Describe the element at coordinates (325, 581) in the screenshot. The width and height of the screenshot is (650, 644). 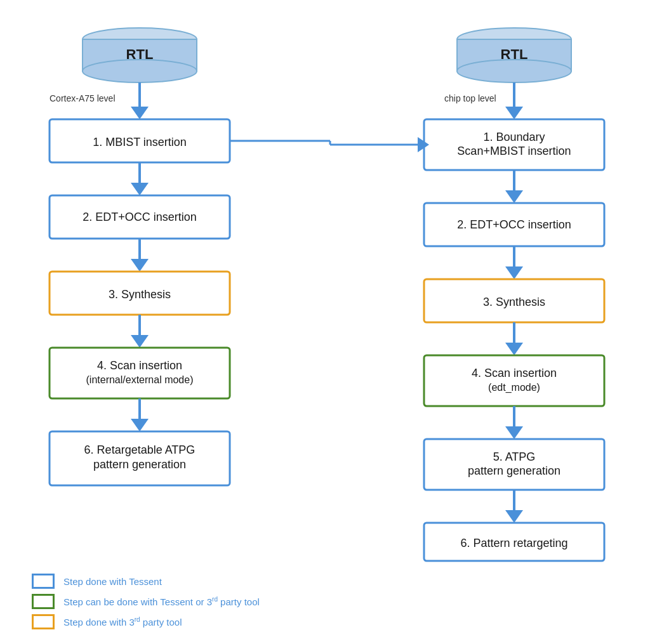
I see `legend-item-blue: Step done with Tessent` at that location.